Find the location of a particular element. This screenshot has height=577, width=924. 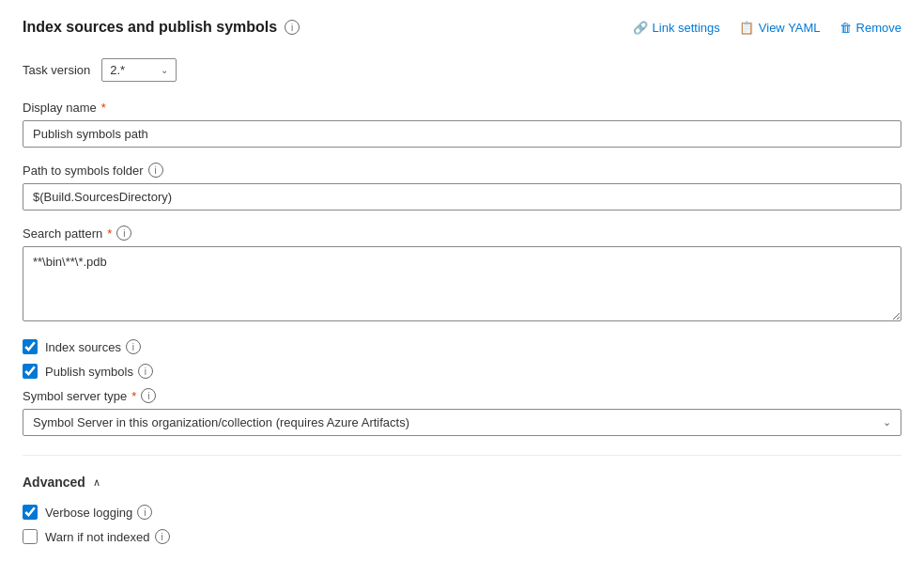

title-info-icon: i is located at coordinates (292, 27).